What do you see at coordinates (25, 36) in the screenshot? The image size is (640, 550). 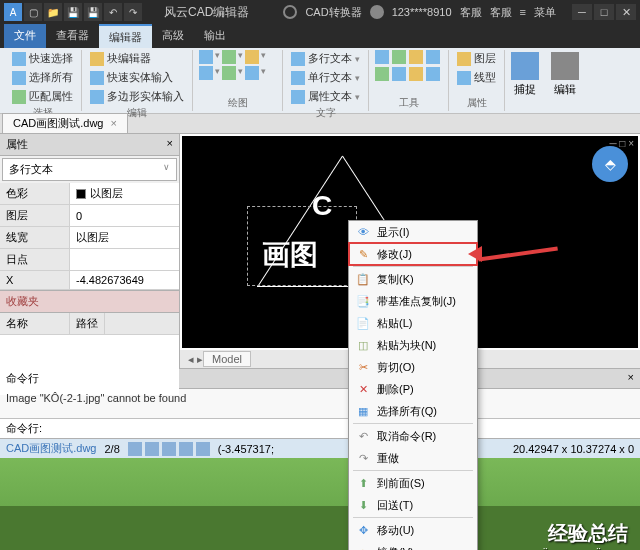 I see `tab-file: 文件` at bounding box center [25, 36].